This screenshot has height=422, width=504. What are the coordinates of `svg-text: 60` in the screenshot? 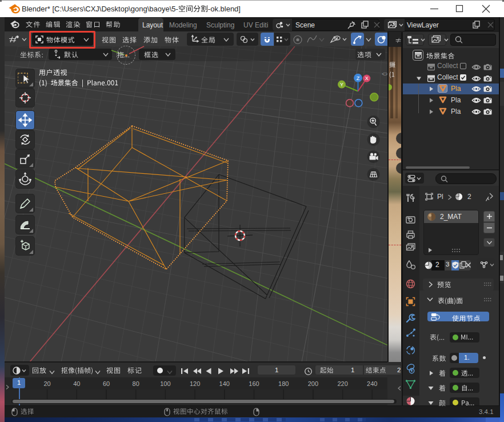 It's located at (106, 384).